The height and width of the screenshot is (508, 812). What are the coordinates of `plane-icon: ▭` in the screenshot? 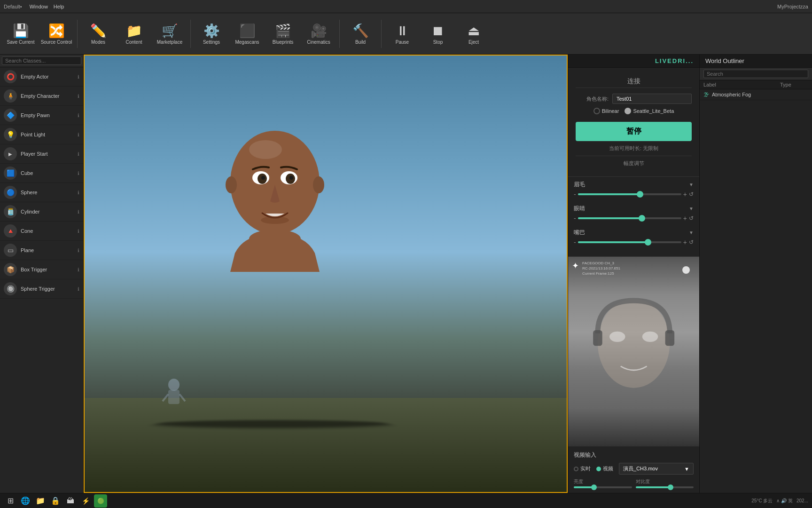 It's located at (10, 250).